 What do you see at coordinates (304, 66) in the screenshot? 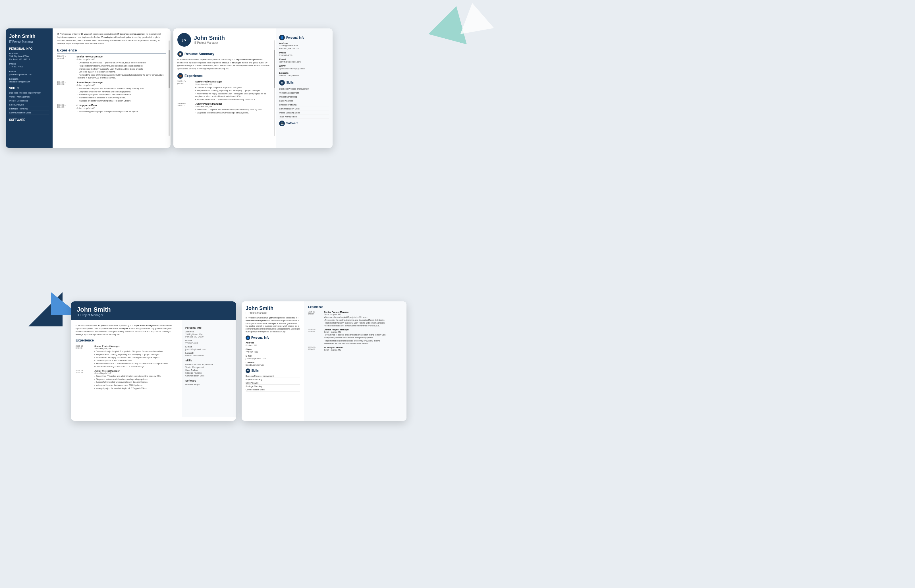
I see `card2-www-label: WWW` at bounding box center [304, 66].